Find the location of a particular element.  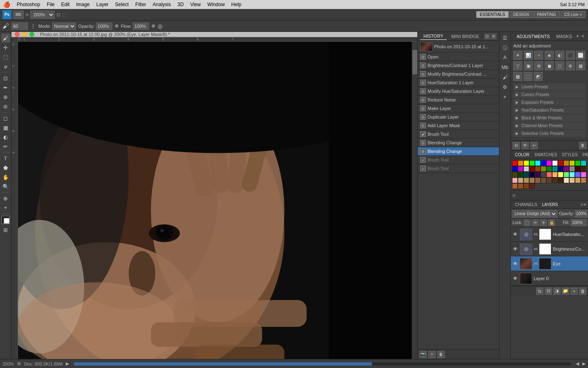

posterize-btn: ◻ is located at coordinates (560, 66).